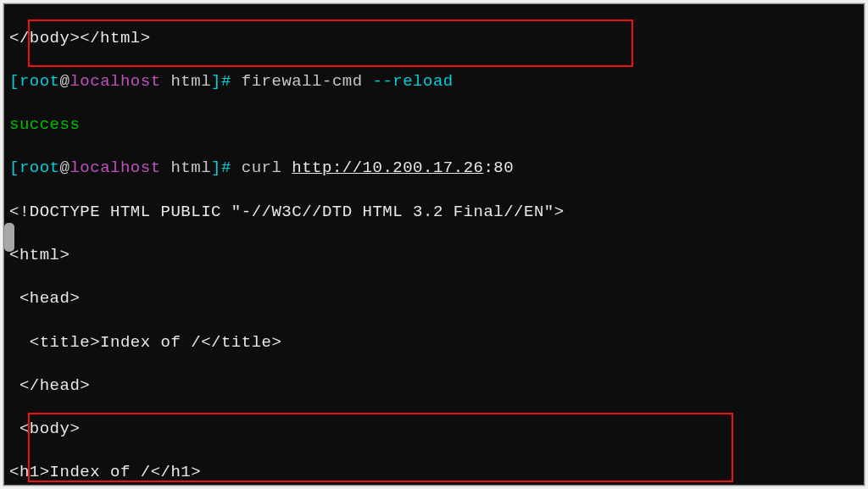  What do you see at coordinates (267, 168) in the screenshot?
I see `command-text: curl` at bounding box center [267, 168].